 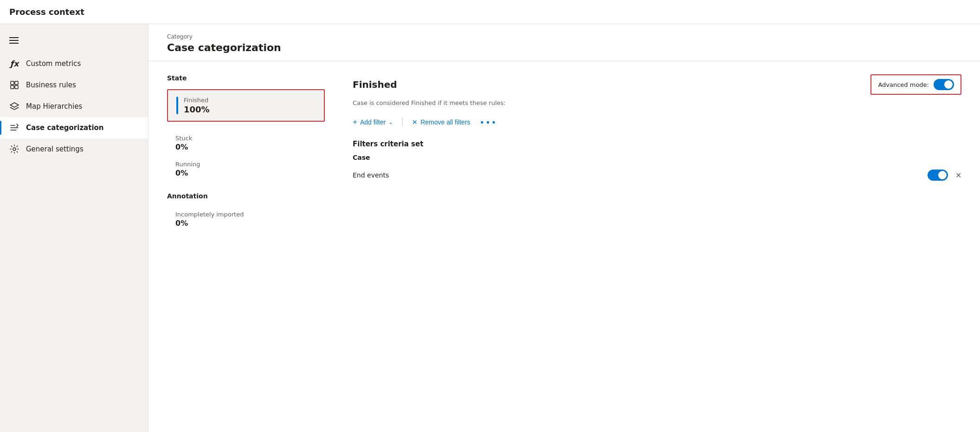 What do you see at coordinates (657, 162) in the screenshot?
I see `filters-criteria-section: Filters criteria set Case End events ✕` at bounding box center [657, 162].